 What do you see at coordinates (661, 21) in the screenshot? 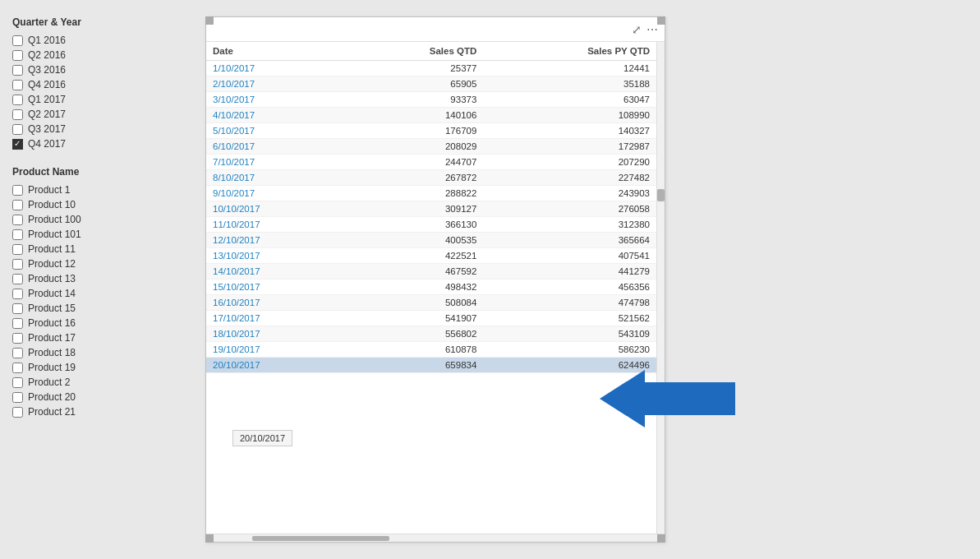
I see `resize-handle-tr` at bounding box center [661, 21].